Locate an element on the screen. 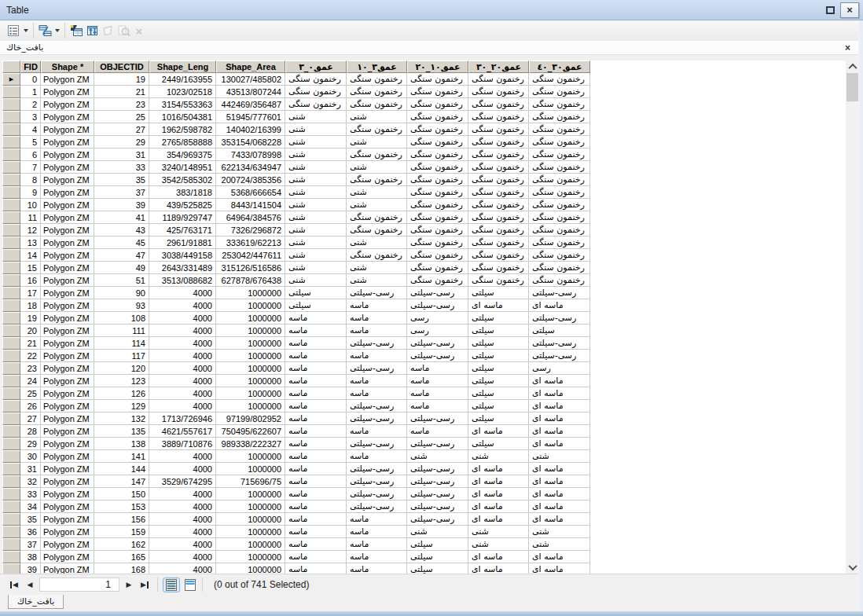  table-cell: 35 is located at coordinates (122, 180).